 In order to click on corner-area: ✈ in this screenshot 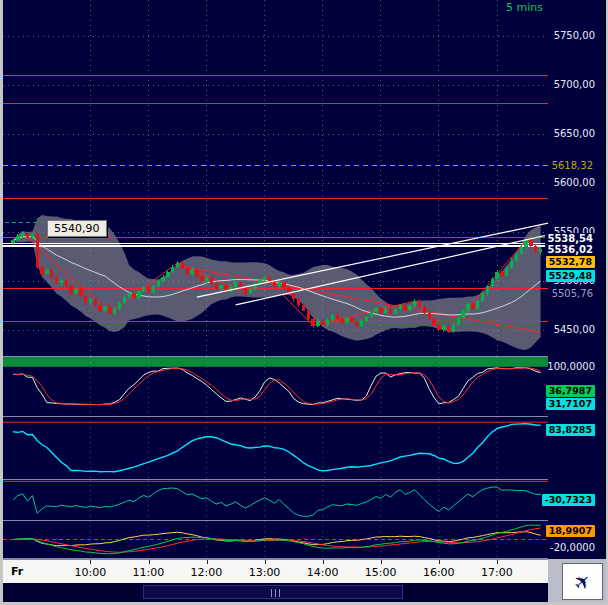, I will do `click(577, 580)`.